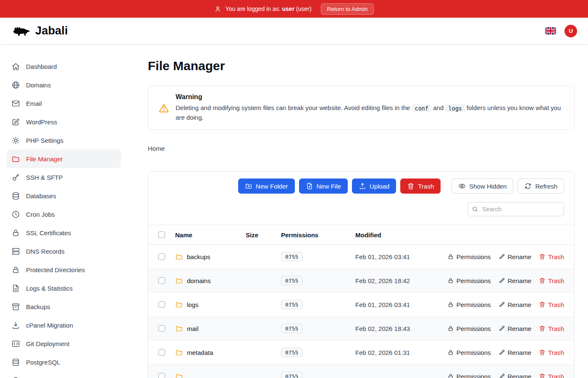  Describe the element at coordinates (541, 186) in the screenshot. I see `refresh-button: Refresh` at that location.